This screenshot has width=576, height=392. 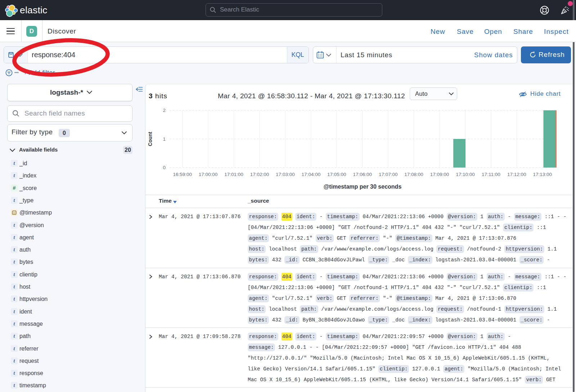 I want to click on svg-text: 17:03:00, so click(x=285, y=174).